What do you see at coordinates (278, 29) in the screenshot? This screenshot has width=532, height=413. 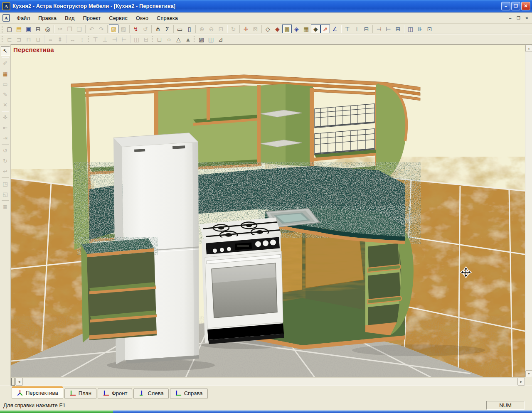 I see `view-solid-icon: ◆` at bounding box center [278, 29].